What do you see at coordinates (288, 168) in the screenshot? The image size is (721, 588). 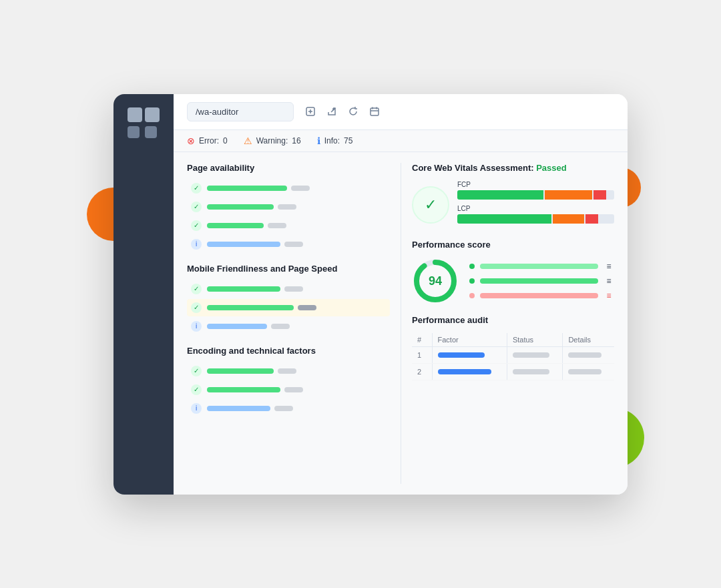 I see `section-page-availability-title: Page availability` at bounding box center [288, 168].